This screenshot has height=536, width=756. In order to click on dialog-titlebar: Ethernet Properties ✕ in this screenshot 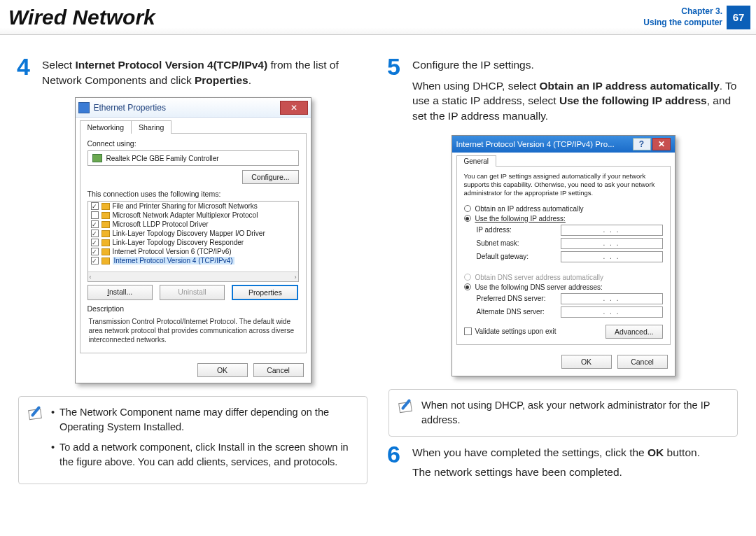, I will do `click(193, 108)`.